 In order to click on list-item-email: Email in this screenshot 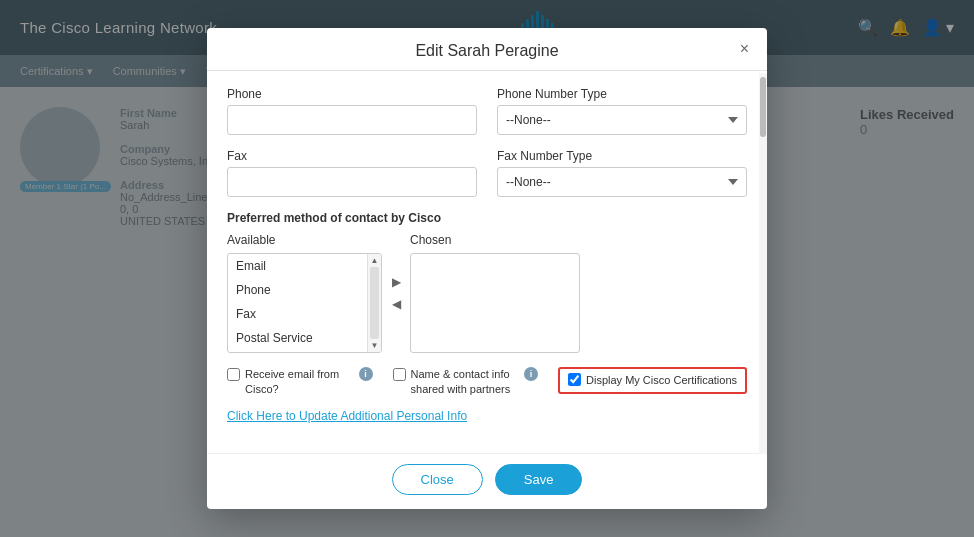, I will do `click(304, 266)`.